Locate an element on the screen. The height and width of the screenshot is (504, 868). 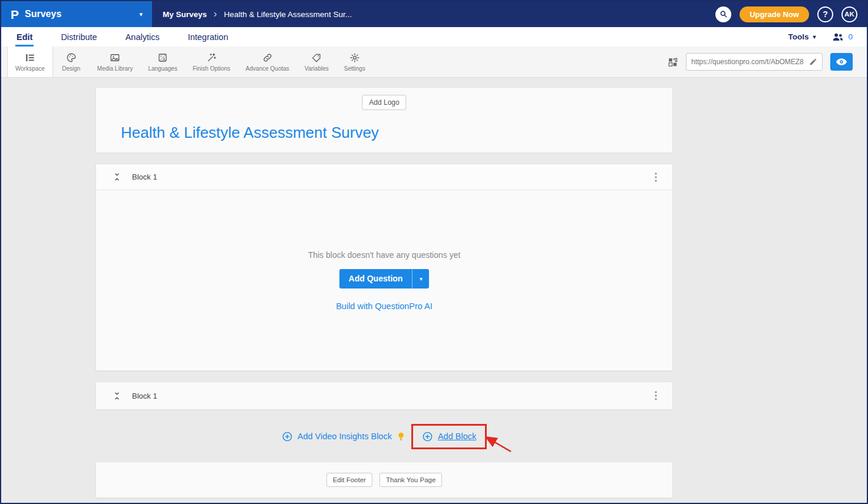
avatar: AK is located at coordinates (850, 14).